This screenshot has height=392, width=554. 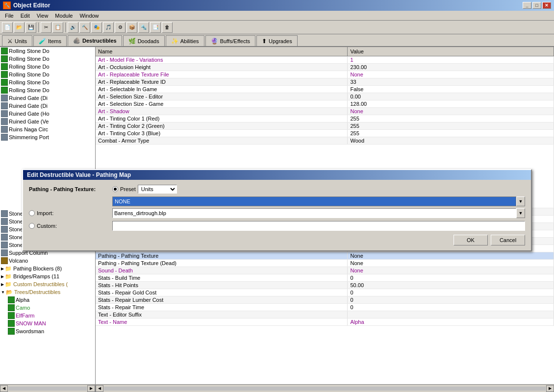 I want to click on tab-units: ⚔ Units, so click(x=17, y=41).